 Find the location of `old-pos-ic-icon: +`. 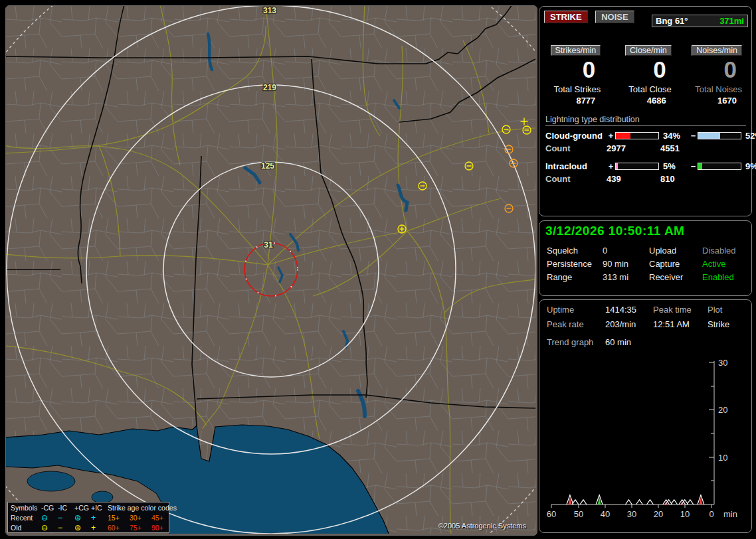

old-pos-ic-icon: + is located at coordinates (100, 528).